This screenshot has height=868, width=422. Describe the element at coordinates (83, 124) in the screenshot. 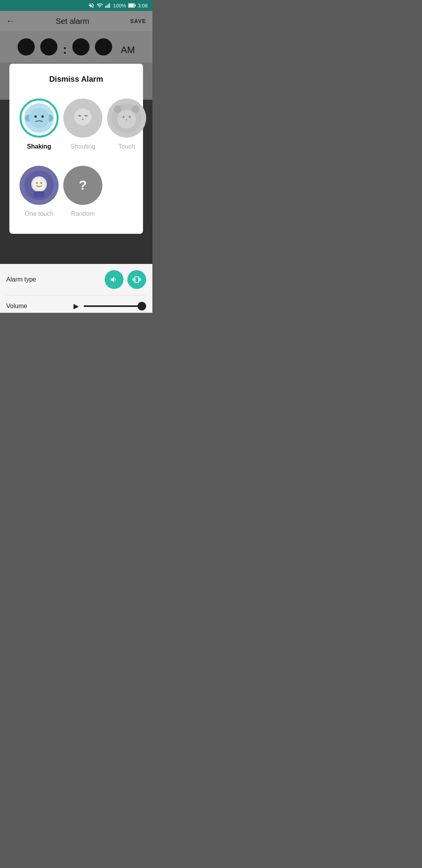

I see `option-shouting: Shouting` at that location.